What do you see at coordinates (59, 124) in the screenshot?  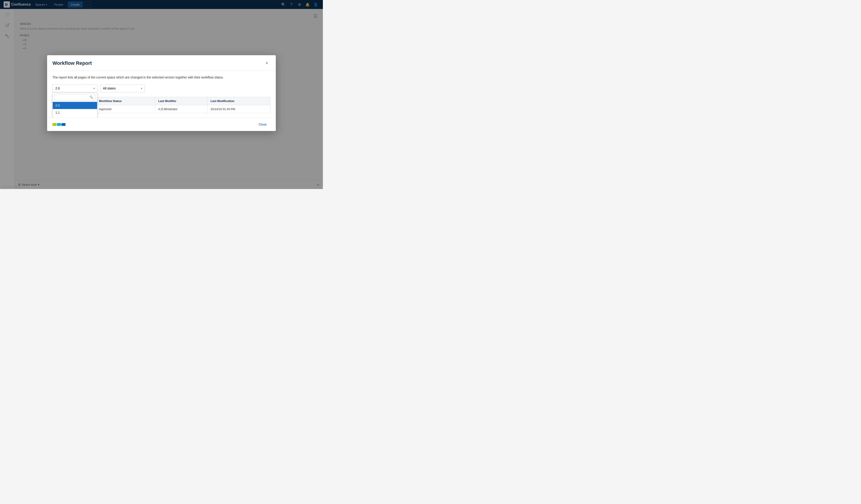 I see `footer-logo` at bounding box center [59, 124].